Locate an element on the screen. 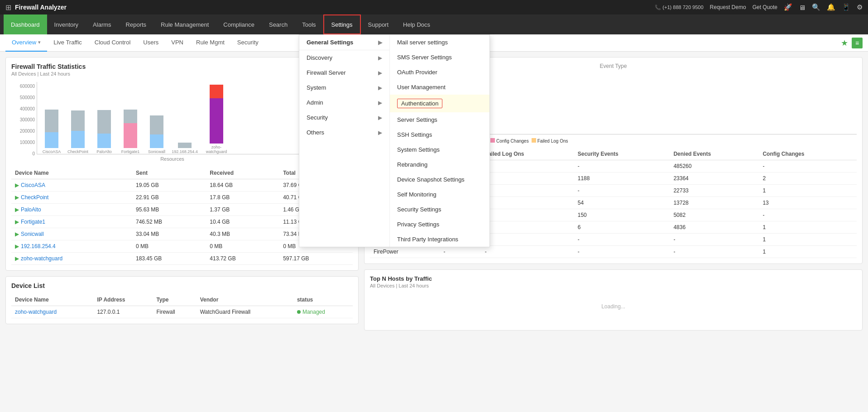 Image resolution: width=868 pixels, height=412 pixels. nav-item-compliance: Compliance is located at coordinates (239, 24).